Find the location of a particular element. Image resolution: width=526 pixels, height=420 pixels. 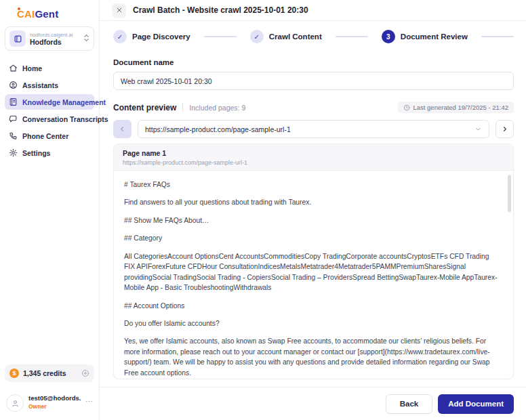

divider is located at coordinates (183, 107).